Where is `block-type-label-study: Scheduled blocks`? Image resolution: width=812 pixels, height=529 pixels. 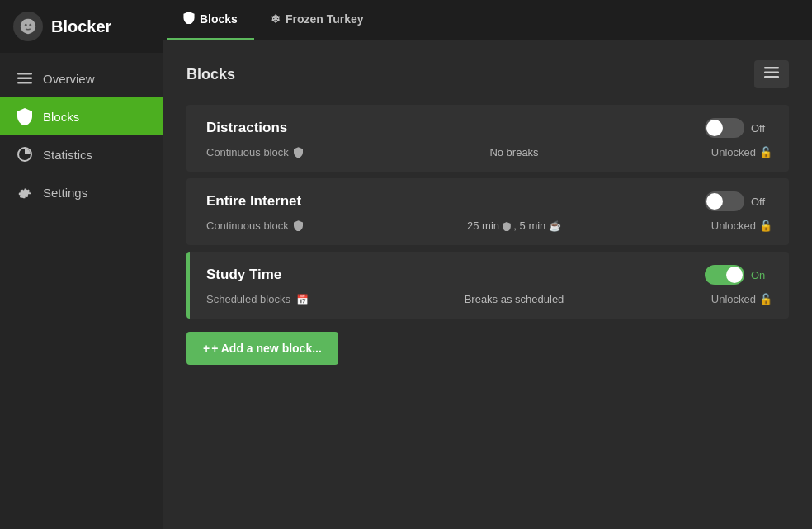 block-type-label-study: Scheduled blocks is located at coordinates (248, 299).